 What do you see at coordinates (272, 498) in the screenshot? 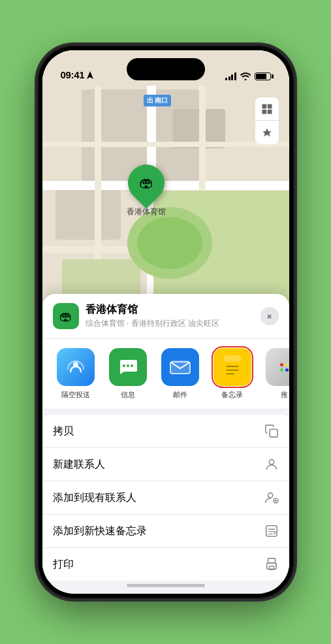
I see `person-add-icon` at bounding box center [272, 498].